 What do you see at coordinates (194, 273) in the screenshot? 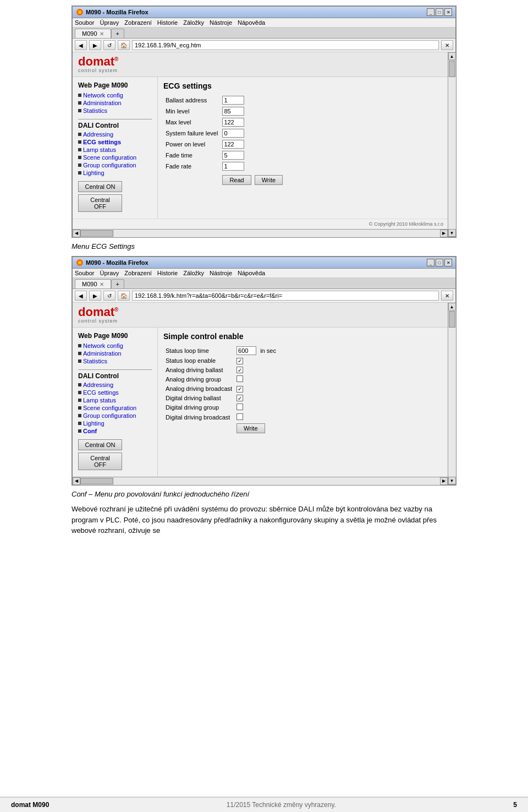
I see `menu-zalozky-2: Záložky` at bounding box center [194, 273].